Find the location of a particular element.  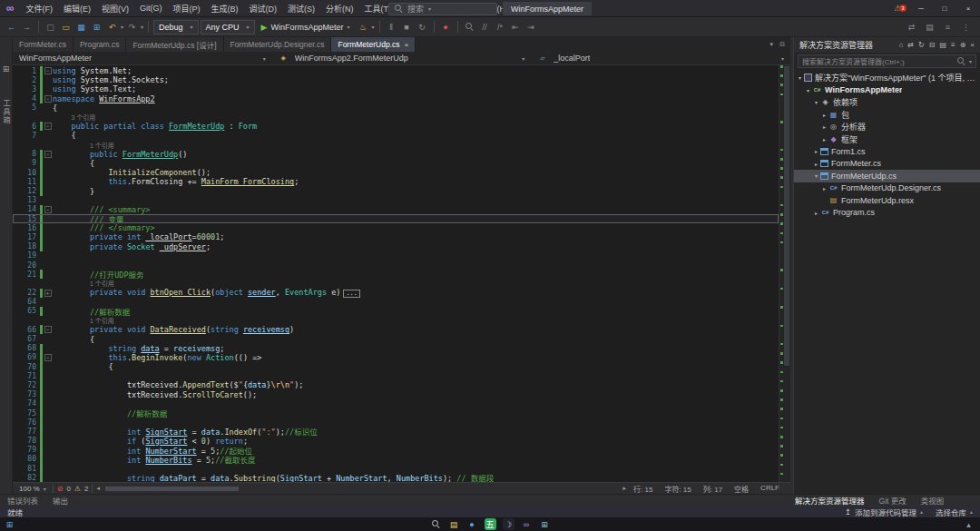

line-ending-indicator: CRLF is located at coordinates (769, 488).